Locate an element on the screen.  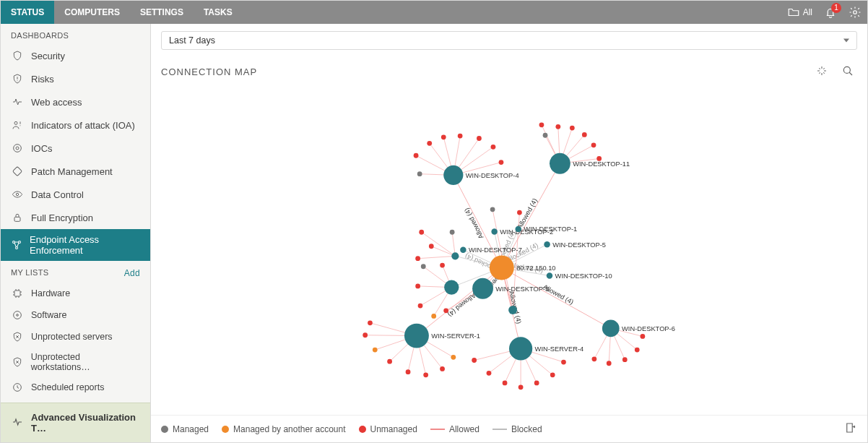
sidebar-item-label: Unprotected workstations… is located at coordinates (85, 362).